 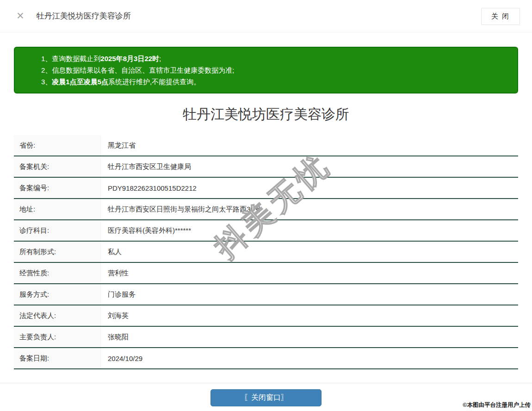 I want to click on row-value: 刘海英, so click(x=309, y=316).